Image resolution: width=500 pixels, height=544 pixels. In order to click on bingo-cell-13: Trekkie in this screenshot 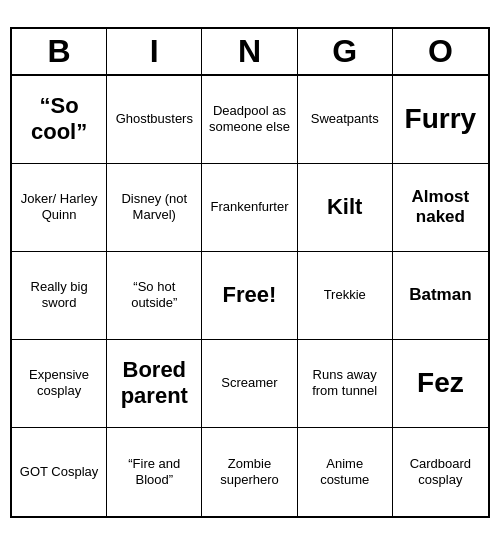, I will do `click(346, 296)`.